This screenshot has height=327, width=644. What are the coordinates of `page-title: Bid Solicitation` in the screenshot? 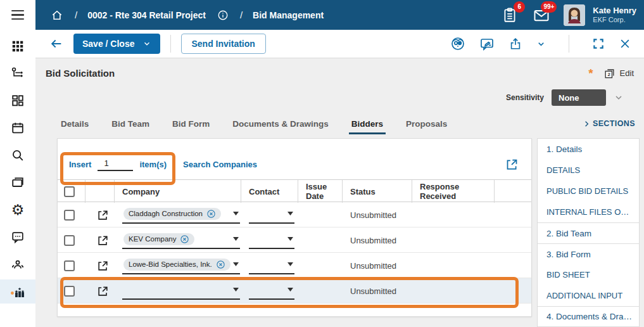 It's located at (80, 74).